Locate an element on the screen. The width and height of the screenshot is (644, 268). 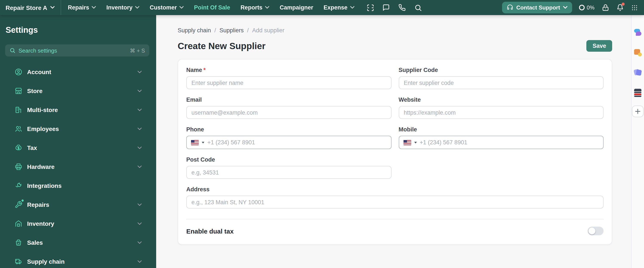
stack-app-icon is located at coordinates (638, 93).